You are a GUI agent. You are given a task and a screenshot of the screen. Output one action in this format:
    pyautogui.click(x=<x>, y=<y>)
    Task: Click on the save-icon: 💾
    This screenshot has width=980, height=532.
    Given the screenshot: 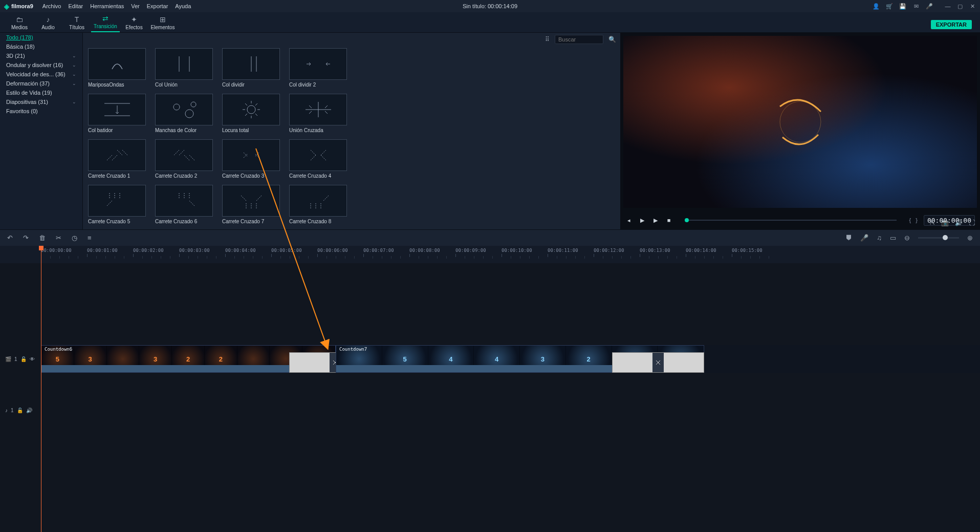 What is the action you would take?
    pyautogui.click(x=903, y=6)
    